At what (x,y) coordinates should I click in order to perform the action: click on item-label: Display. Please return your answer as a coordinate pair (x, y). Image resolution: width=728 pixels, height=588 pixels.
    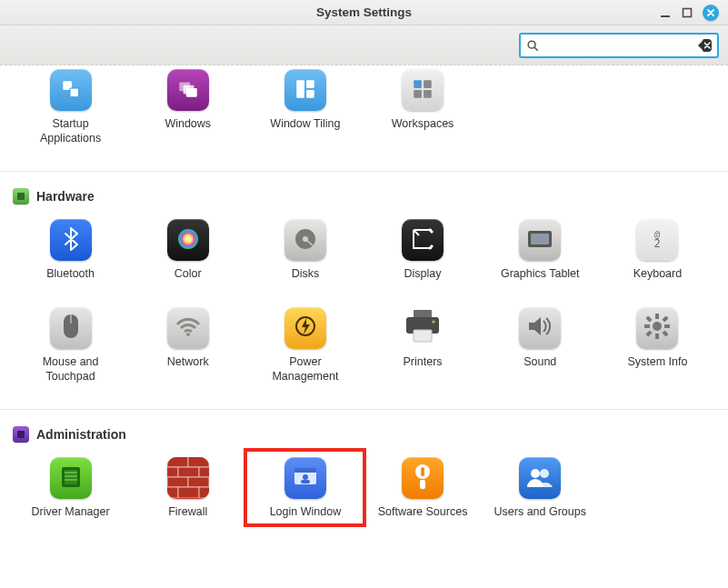
    Looking at the image, I should click on (424, 274).